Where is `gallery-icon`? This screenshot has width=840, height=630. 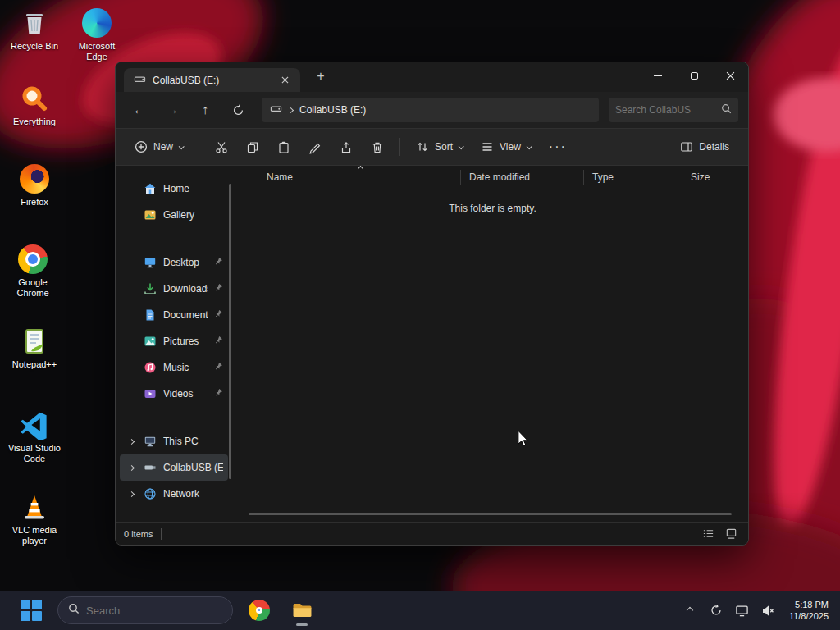
gallery-icon is located at coordinates (149, 215).